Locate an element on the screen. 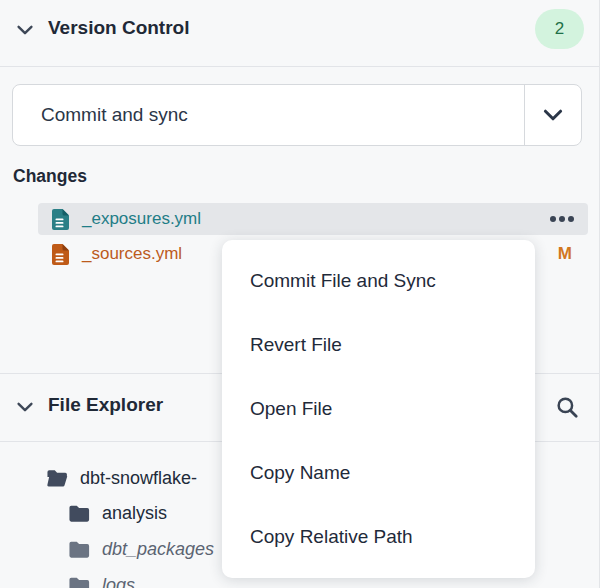 Image resolution: width=600 pixels, height=588 pixels. tree-item-label: dbt_packages is located at coordinates (158, 550).